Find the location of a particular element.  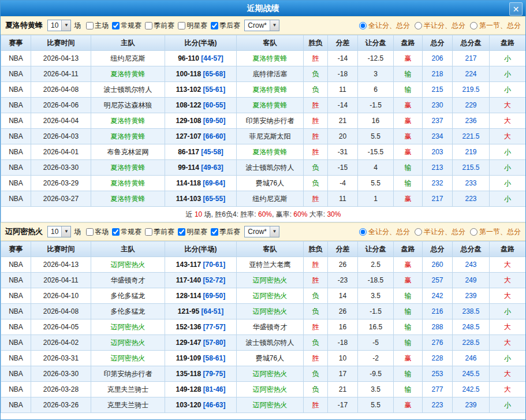

column-header: 总分 is located at coordinates (438, 43).